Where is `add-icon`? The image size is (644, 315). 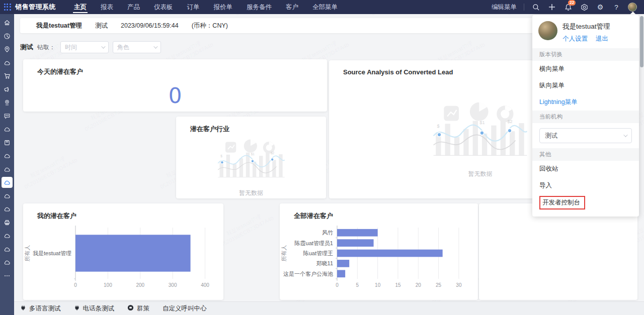
add-icon is located at coordinates (552, 7).